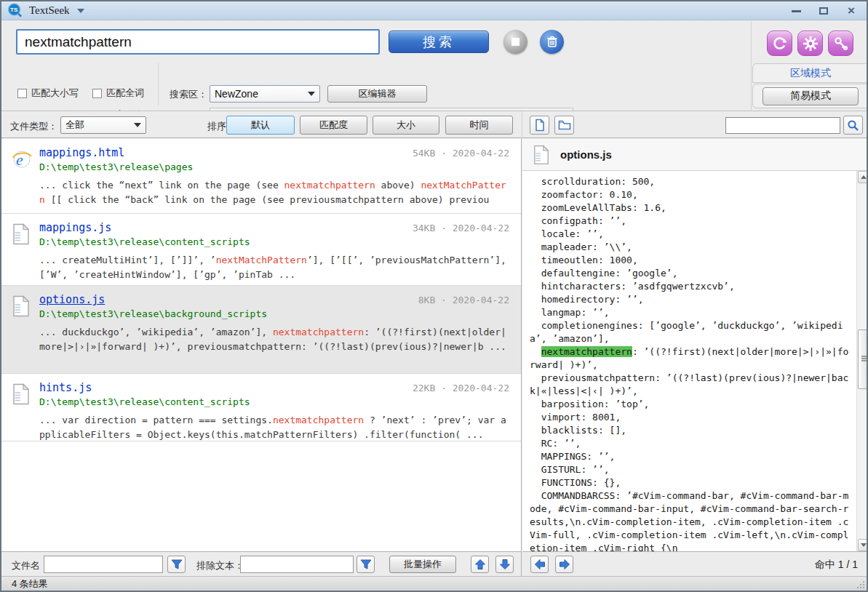 Image resolution: width=868 pixels, height=592 pixels. Describe the element at coordinates (540, 125) in the screenshot. I see `open-file-button` at that location.